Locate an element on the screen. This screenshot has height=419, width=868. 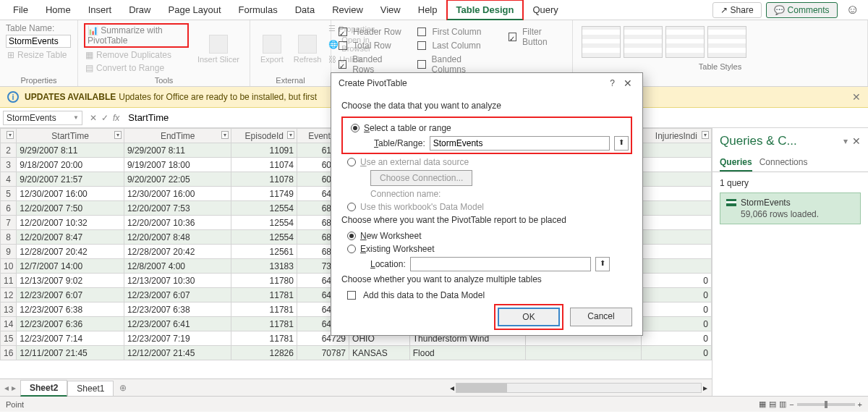
cancel-button: Cancel is located at coordinates (601, 317).